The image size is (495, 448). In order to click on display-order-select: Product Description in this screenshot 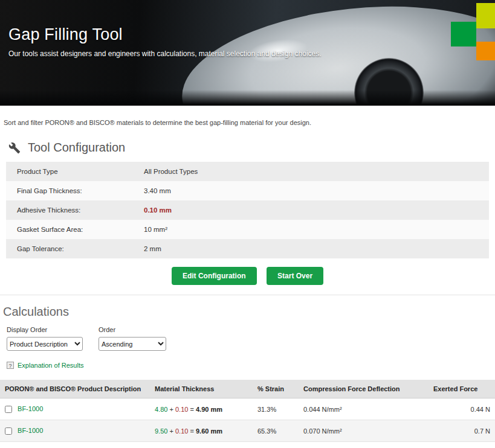, I will do `click(45, 344)`.